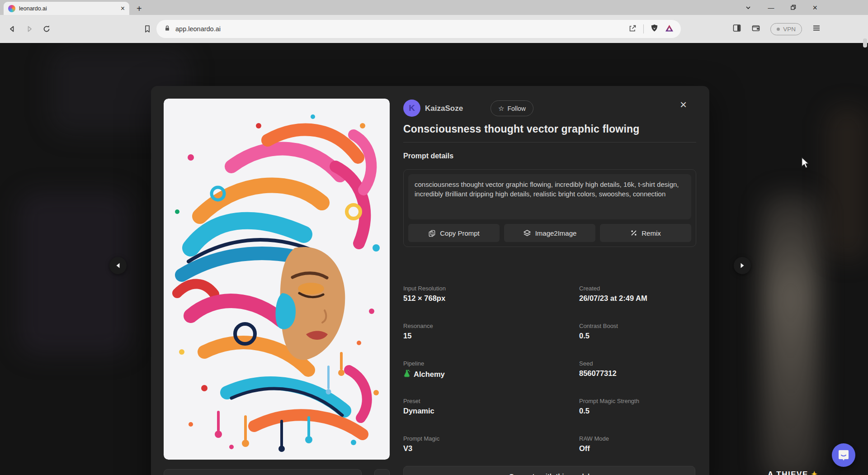  What do you see at coordinates (756, 29) in the screenshot?
I see `wallet-icon` at bounding box center [756, 29].